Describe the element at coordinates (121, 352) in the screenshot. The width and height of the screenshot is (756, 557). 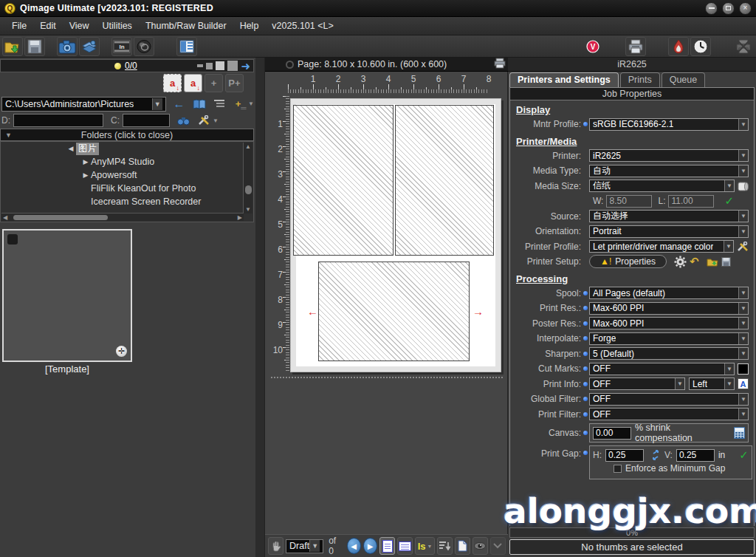
I see `thumbnail-add-icon: ✛` at that location.